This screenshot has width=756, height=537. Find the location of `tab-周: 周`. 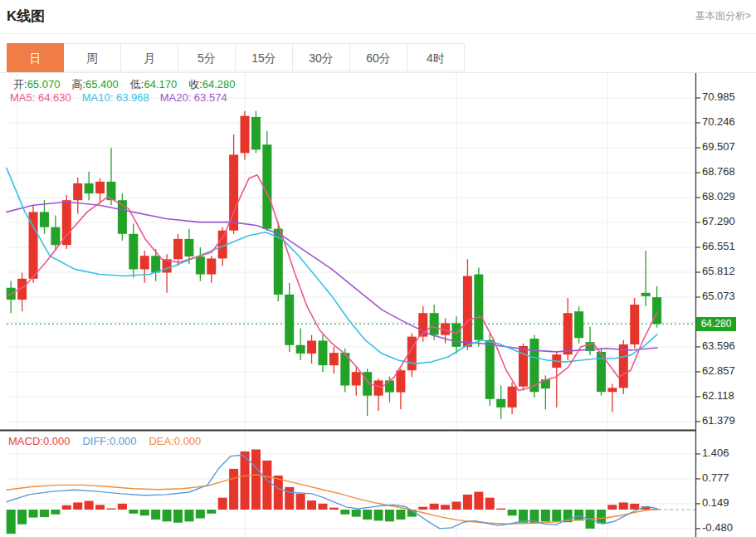

tab-周: 周 is located at coordinates (93, 57).